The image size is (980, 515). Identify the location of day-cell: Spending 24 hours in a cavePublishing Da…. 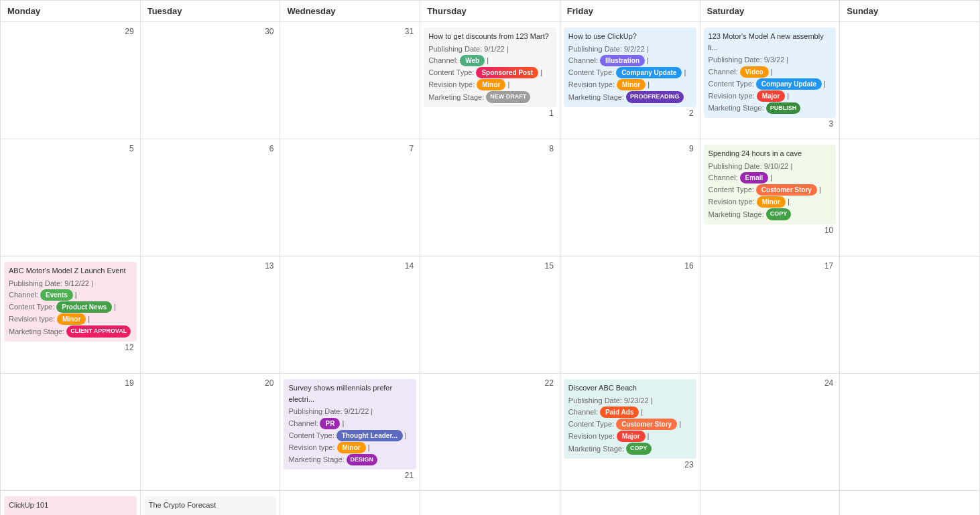
(771, 198).